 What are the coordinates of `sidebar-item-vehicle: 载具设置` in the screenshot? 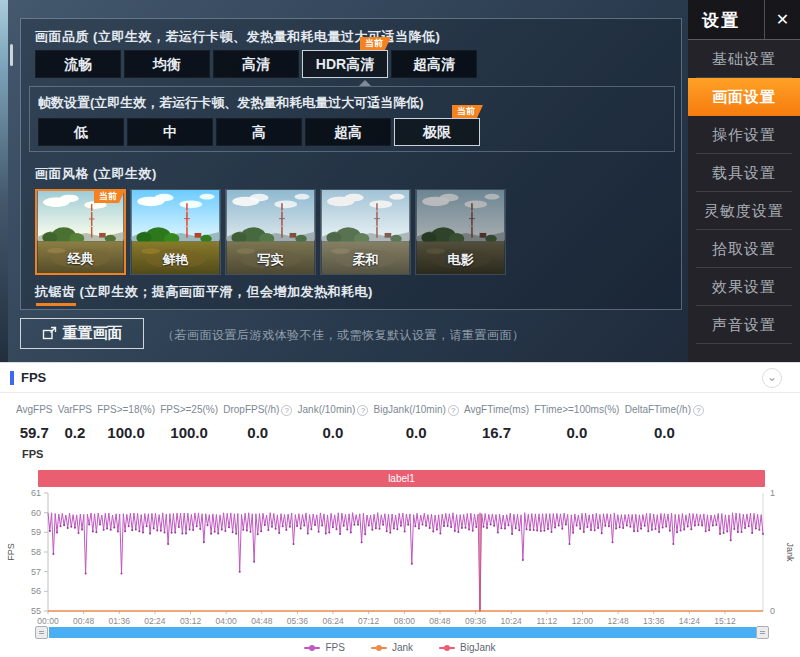 It's located at (744, 173).